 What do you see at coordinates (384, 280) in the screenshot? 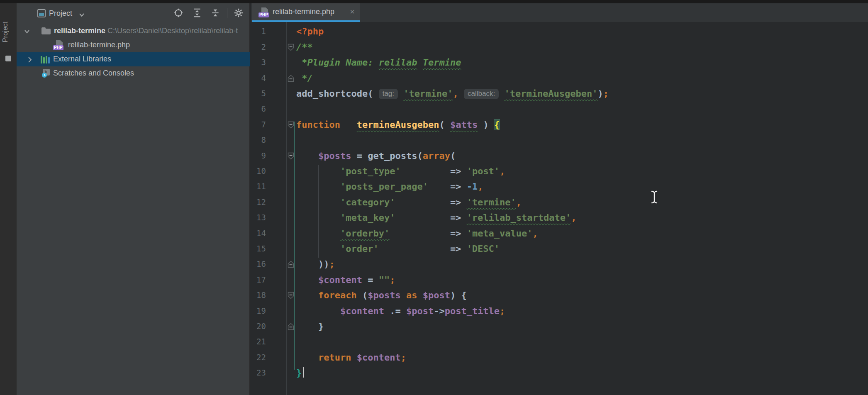
I see `code-token: ""` at bounding box center [384, 280].